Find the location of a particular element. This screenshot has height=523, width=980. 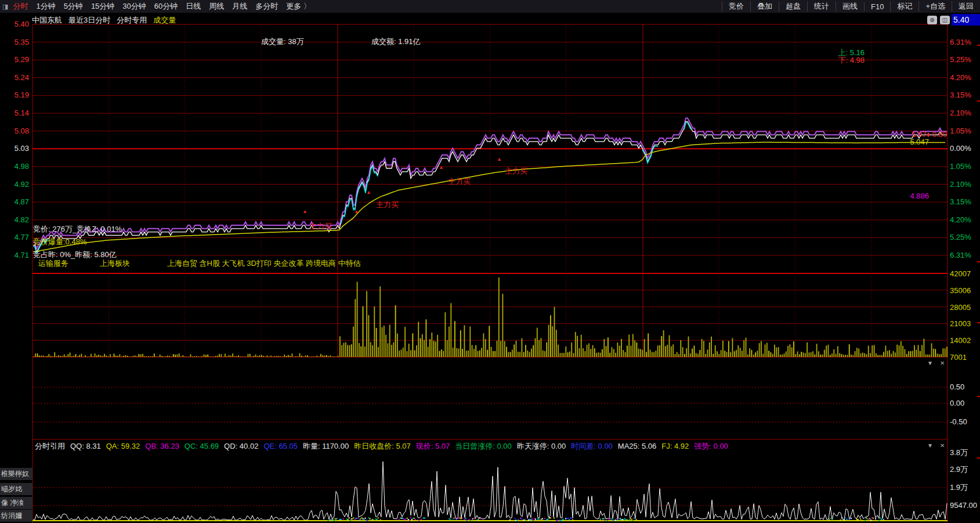

pane2-close-icon: ✕ is located at coordinates (942, 363).